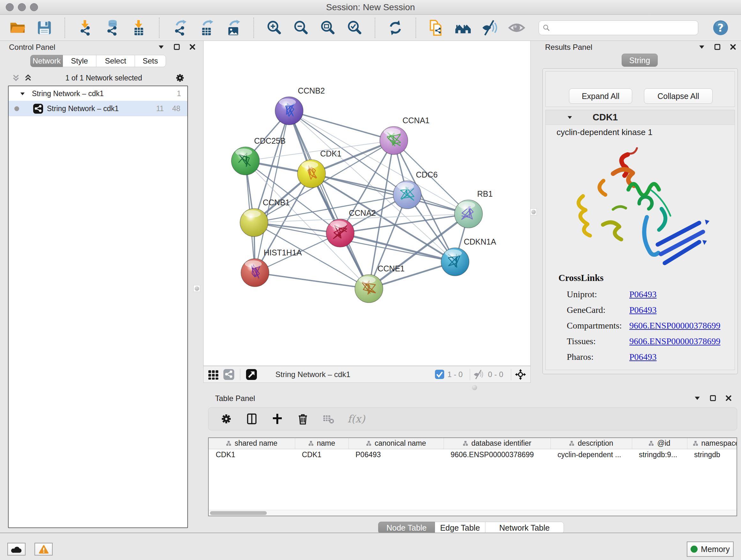 This screenshot has width=741, height=560. What do you see at coordinates (601, 96) in the screenshot?
I see `expand-all-button: Expand All` at bounding box center [601, 96].